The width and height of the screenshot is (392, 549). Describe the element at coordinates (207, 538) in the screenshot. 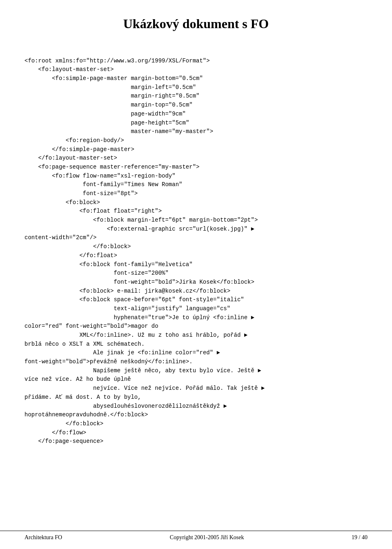

I see `footer-center: Copyright 2001-2005 Jiří Kosek` at that location.